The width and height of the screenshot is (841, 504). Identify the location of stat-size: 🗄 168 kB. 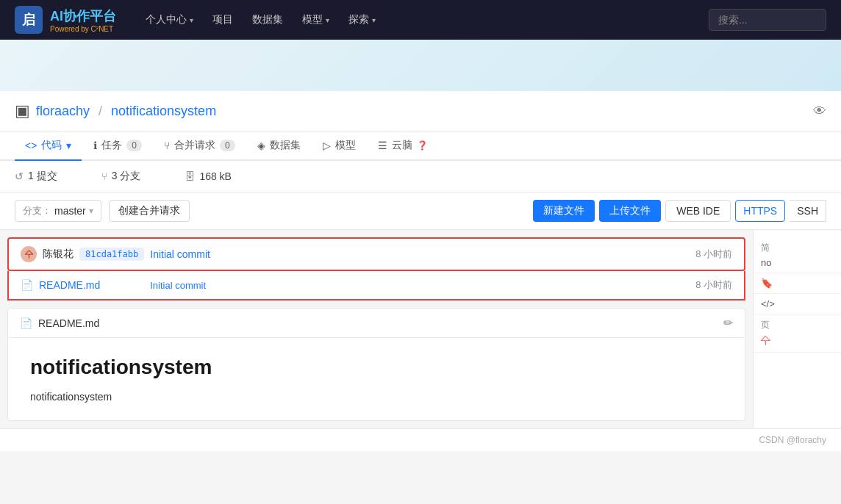
(208, 176).